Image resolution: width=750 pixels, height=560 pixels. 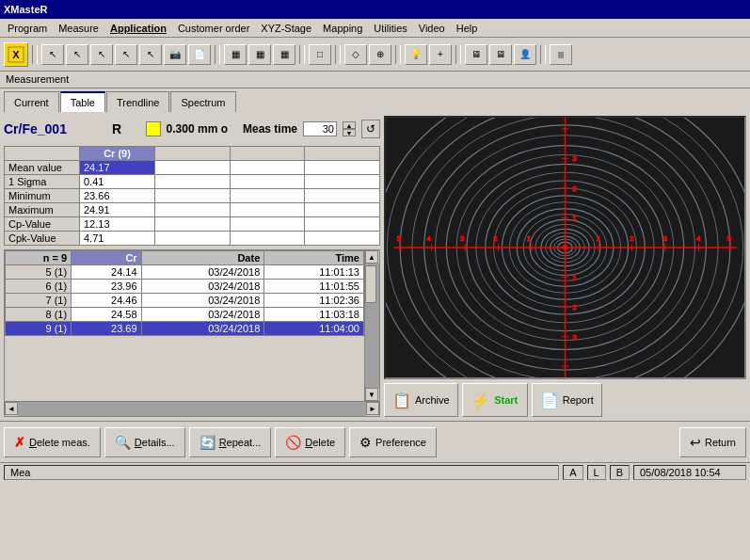 I want to click on vertical-scrollbar: ▲ ▼, so click(x=372, y=326).